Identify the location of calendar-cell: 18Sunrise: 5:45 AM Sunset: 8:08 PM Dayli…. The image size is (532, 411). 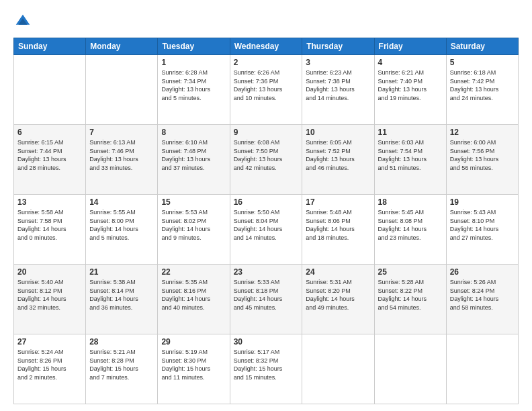
(410, 230).